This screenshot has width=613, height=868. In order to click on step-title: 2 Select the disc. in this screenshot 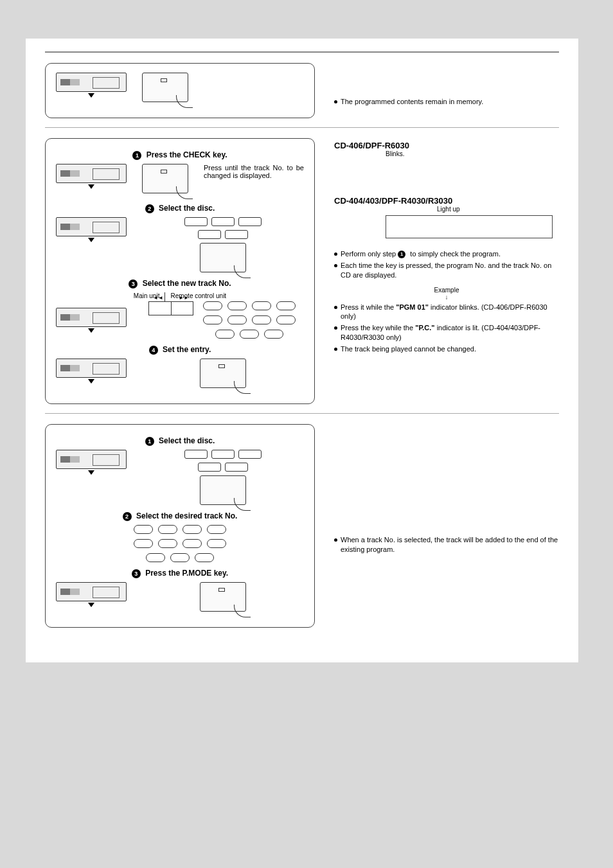, I will do `click(180, 208)`.